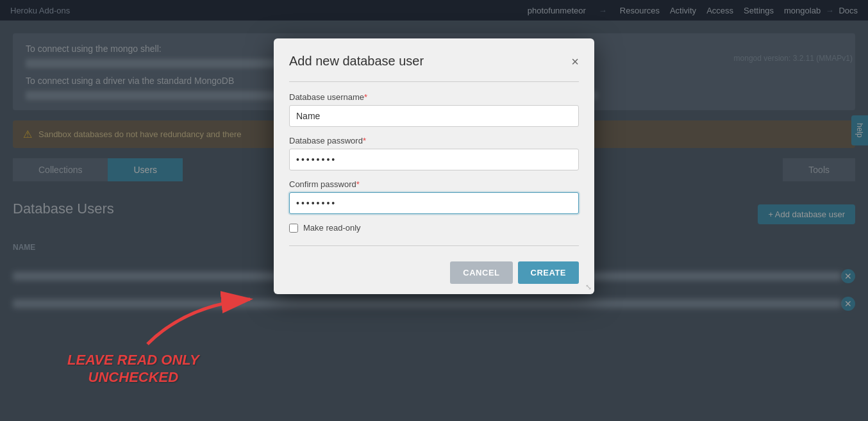 This screenshot has height=421, width=868. Describe the element at coordinates (332, 228) in the screenshot. I see `readonly-label: Make read-only` at that location.